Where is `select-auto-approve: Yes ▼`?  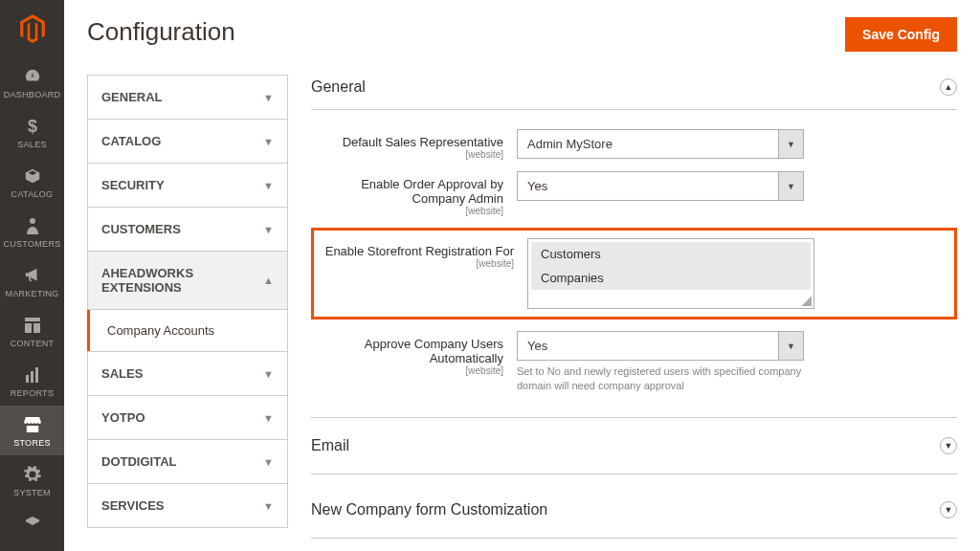
select-auto-approve: Yes ▼ is located at coordinates (660, 346).